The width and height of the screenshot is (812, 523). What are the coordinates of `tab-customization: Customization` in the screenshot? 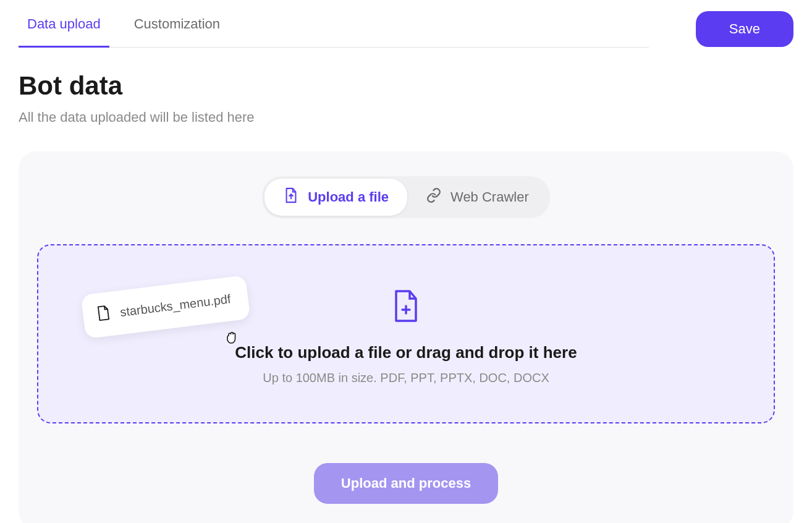 It's located at (177, 29).